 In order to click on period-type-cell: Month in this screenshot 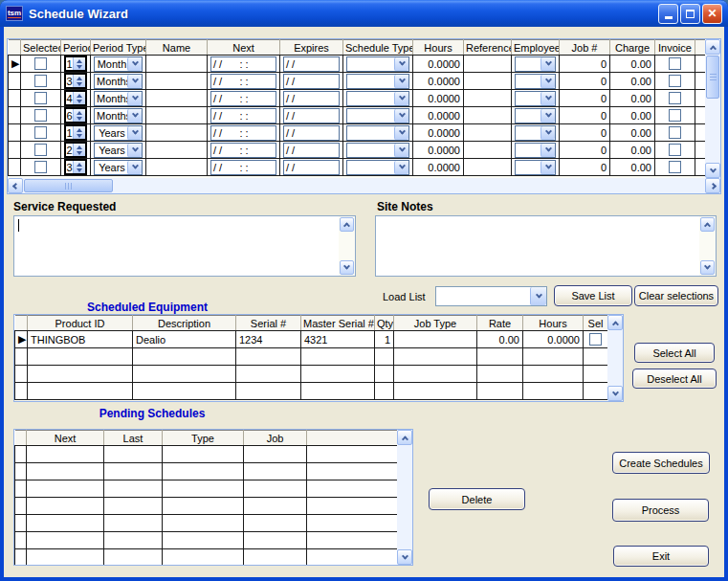, I will do `click(119, 64)`.